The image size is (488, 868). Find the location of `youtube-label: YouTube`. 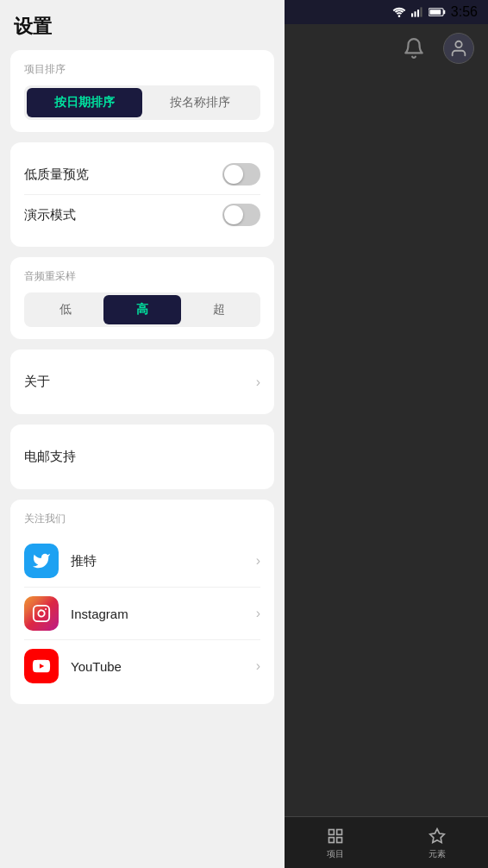

youtube-label: YouTube is located at coordinates (164, 666).